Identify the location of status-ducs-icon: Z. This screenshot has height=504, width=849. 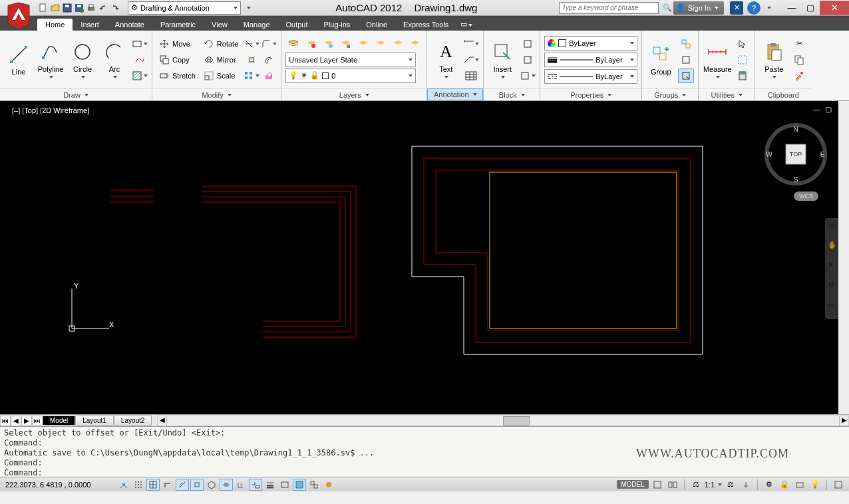
(241, 485).